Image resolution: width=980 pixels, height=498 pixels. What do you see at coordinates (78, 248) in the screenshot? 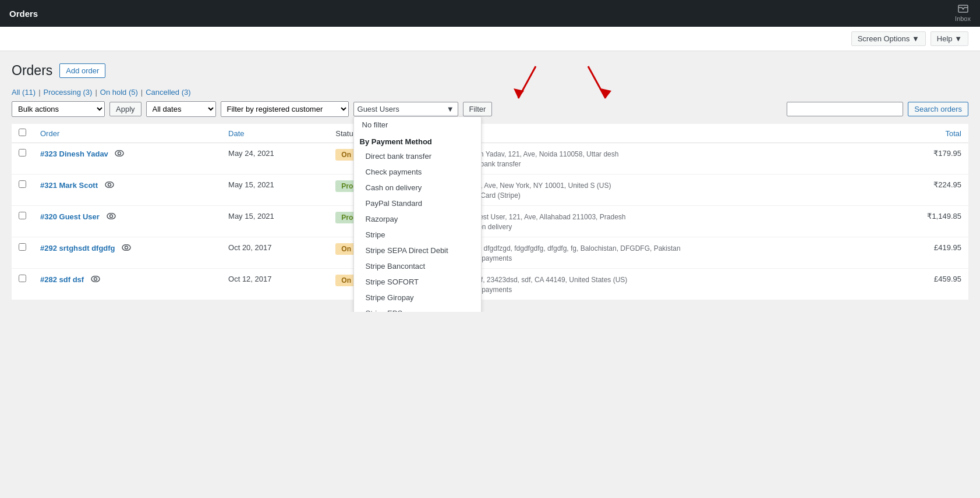
I see `order-link-3: #292 srtghsdt dfgdfg` at bounding box center [78, 248].